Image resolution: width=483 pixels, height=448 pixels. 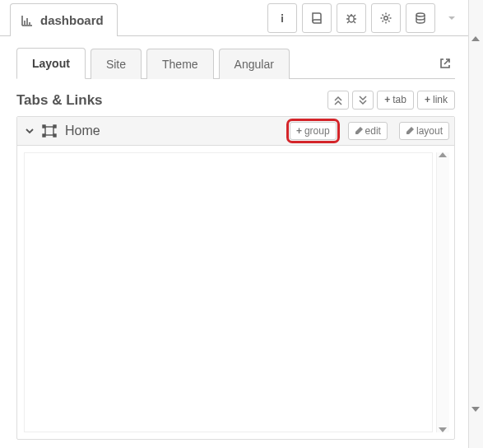 What do you see at coordinates (452, 18) in the screenshot?
I see `caret-down-icon` at bounding box center [452, 18].